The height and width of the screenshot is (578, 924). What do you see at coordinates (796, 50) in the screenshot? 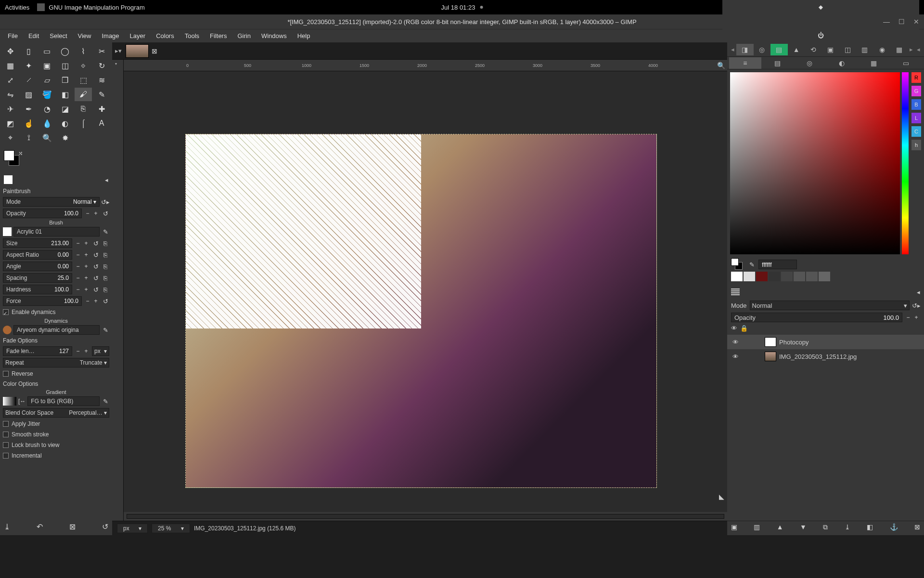
I see `tab-pointer: ▲` at bounding box center [796, 50].